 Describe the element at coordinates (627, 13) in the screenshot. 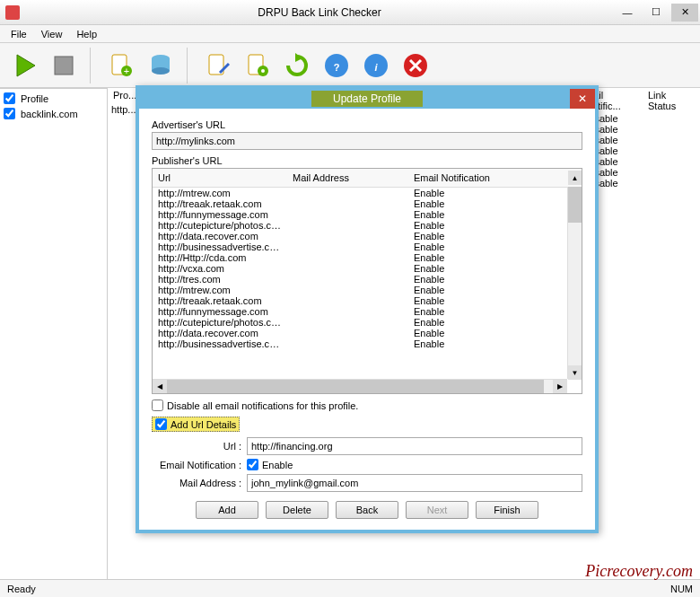

I see `minimize-button: —` at that location.